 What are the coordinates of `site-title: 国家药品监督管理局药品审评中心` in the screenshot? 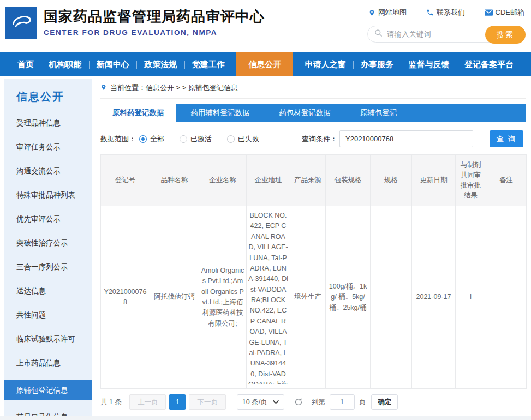 It's located at (154, 16).